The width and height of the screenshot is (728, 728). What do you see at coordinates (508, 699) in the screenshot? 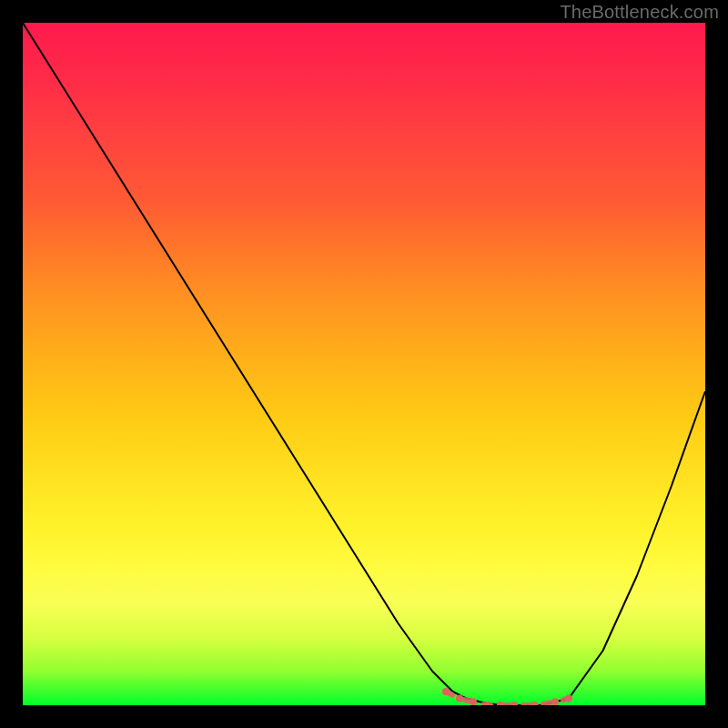
I see `optimal-range-line` at bounding box center [508, 699].